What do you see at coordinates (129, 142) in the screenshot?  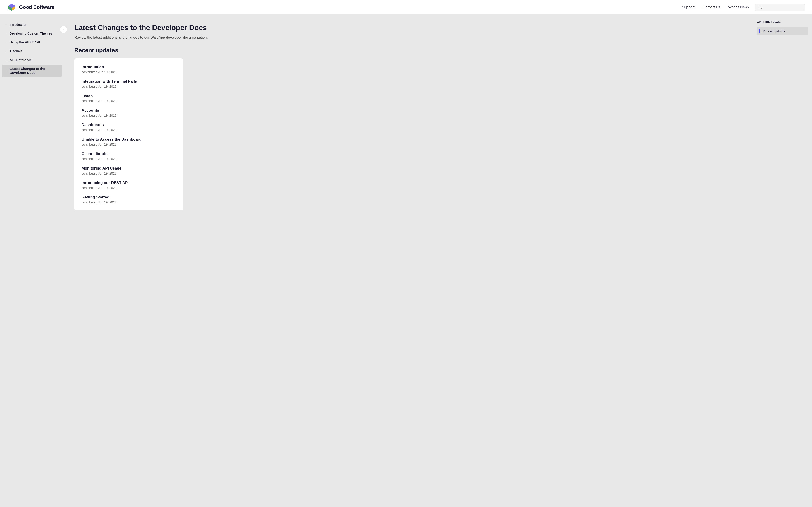 I see `update-item: Unable to Access the Dashboardcontribute…` at bounding box center [129, 142].